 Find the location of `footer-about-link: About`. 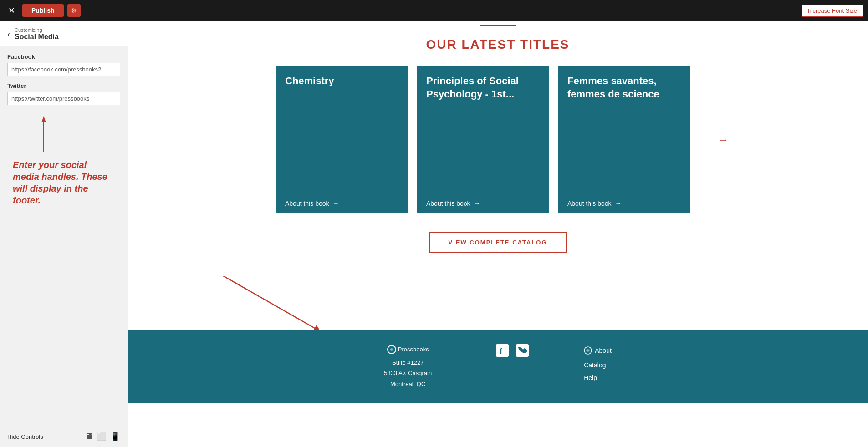

footer-about-link: About is located at coordinates (597, 351).